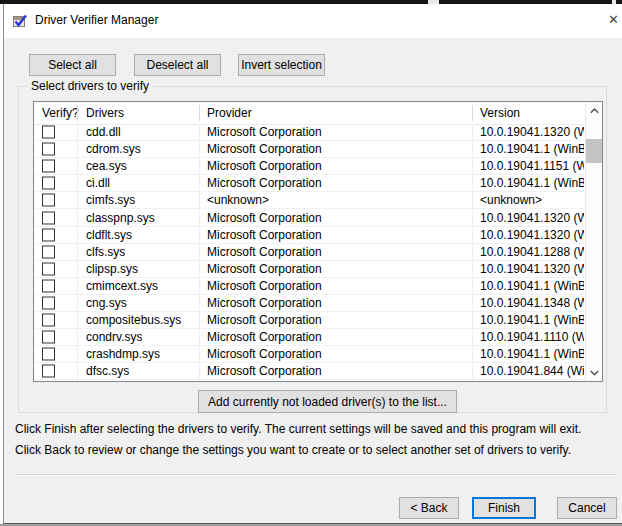 The image size is (622, 526). I want to click on invert-selection-button: Invert selection, so click(282, 65).